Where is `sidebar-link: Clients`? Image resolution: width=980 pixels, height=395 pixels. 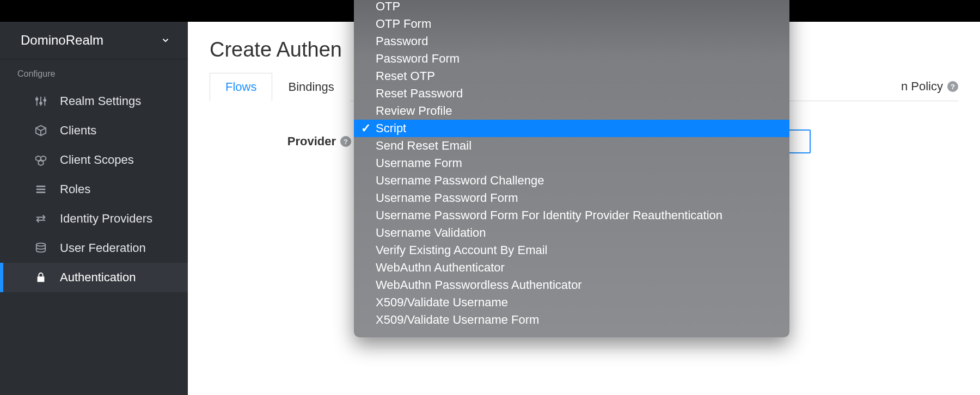 sidebar-link: Clients is located at coordinates (94, 131).